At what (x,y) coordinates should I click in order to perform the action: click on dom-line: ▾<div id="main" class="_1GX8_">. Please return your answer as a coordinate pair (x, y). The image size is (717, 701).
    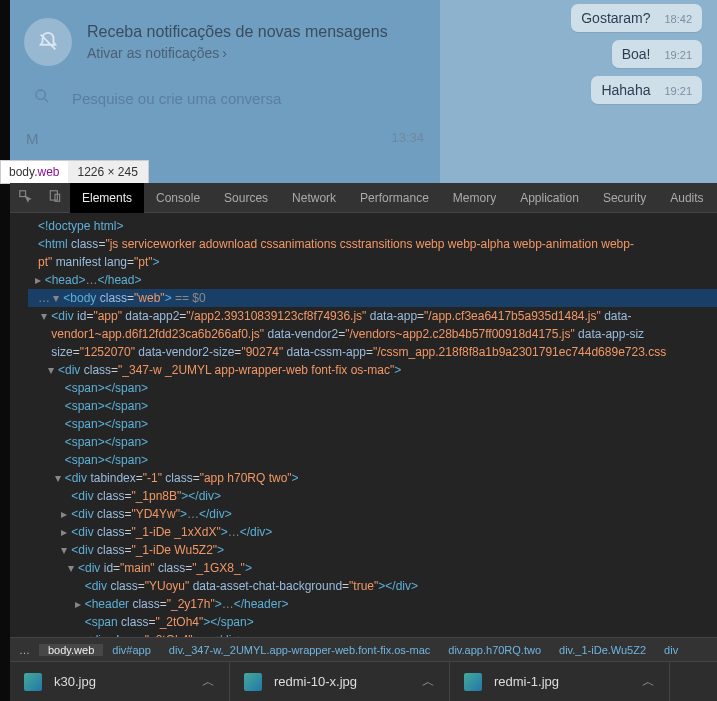
    Looking at the image, I should click on (372, 568).